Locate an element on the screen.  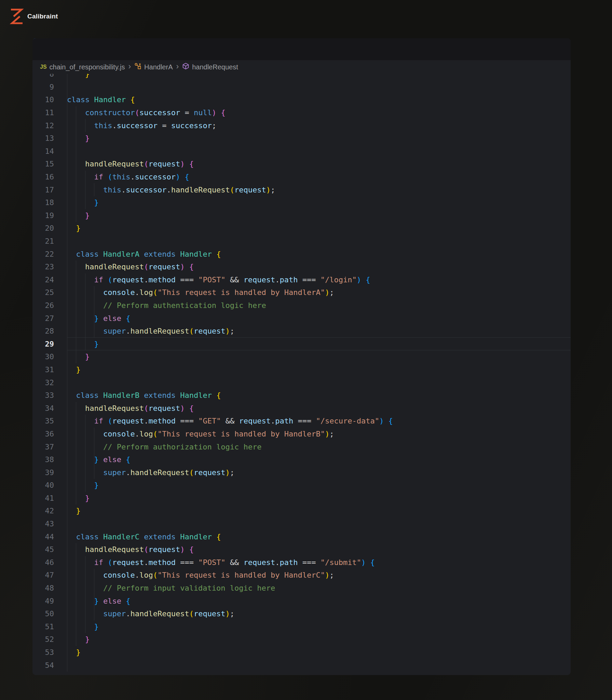
code-line: 22 class HandlerA extends Handler { is located at coordinates (301, 254).